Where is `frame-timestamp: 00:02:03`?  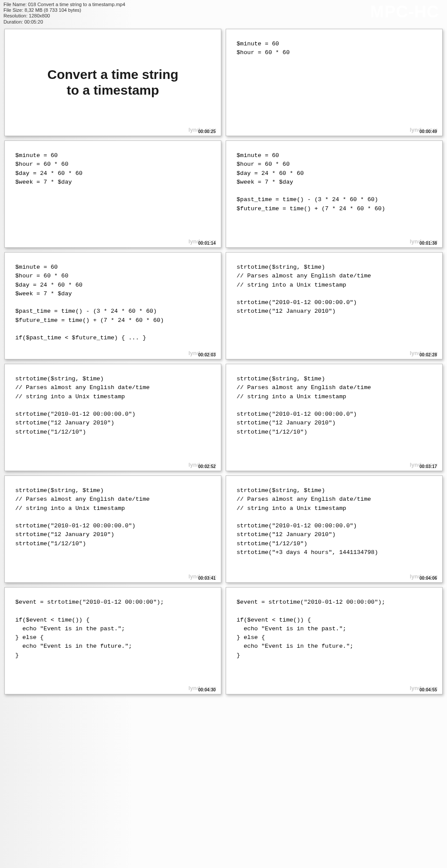
frame-timestamp: 00:02:03 is located at coordinates (207, 355).